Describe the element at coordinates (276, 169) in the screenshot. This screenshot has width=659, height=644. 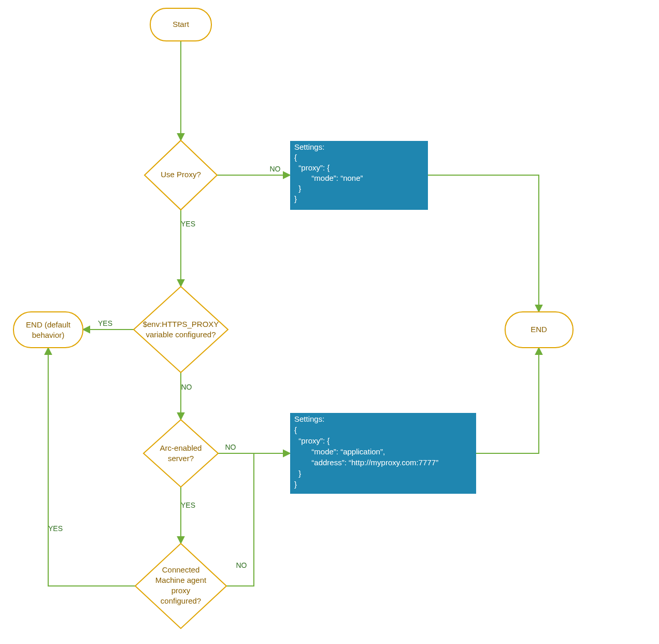
I see `label-useproxy-no: NO` at that location.